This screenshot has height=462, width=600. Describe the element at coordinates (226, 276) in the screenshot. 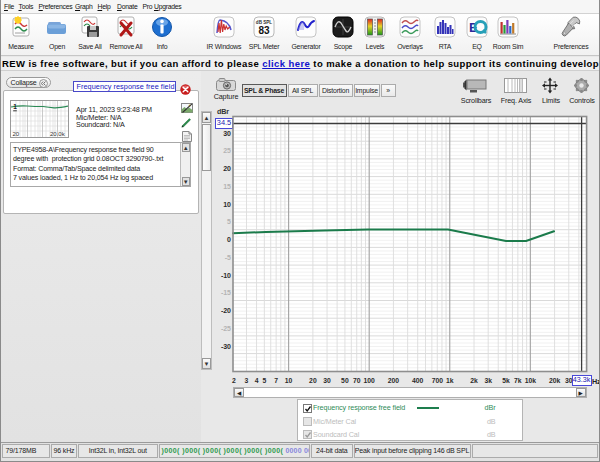

I see `svg-text: -10` at that location.